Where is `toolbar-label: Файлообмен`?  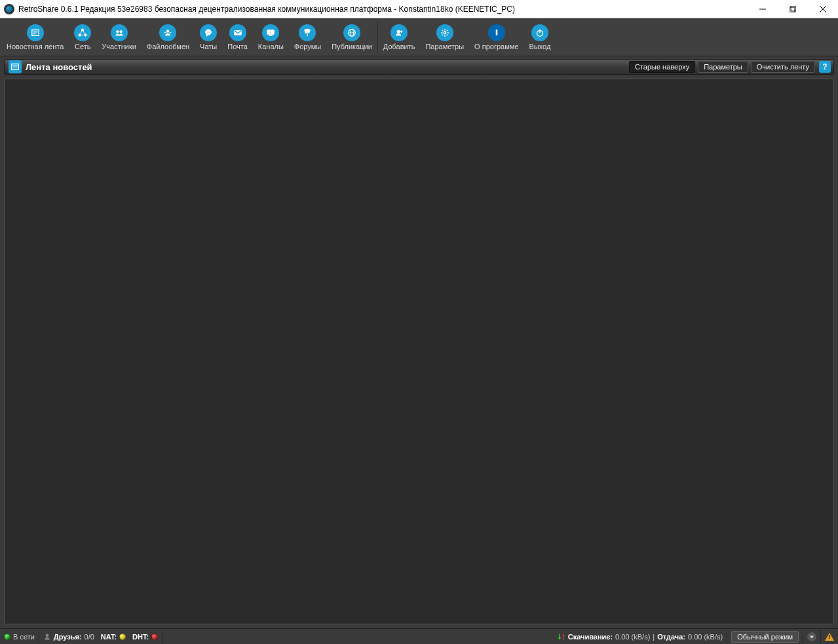
toolbar-label: Файлообмен is located at coordinates (168, 47).